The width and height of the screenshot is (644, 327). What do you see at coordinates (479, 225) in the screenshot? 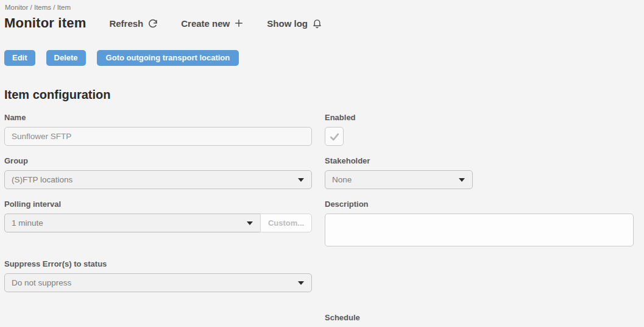
I see `description-field-group: Description` at bounding box center [479, 225].